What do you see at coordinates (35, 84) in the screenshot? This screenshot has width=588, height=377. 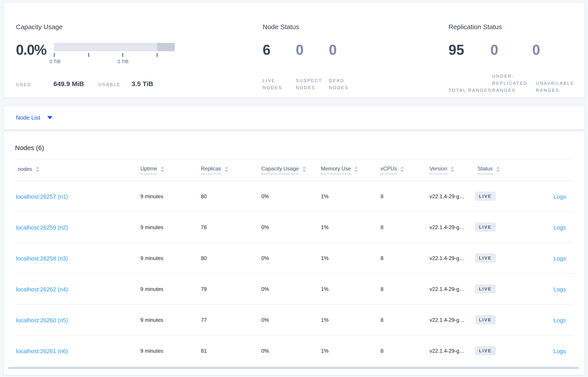 I see `used-label: USED` at bounding box center [35, 84].